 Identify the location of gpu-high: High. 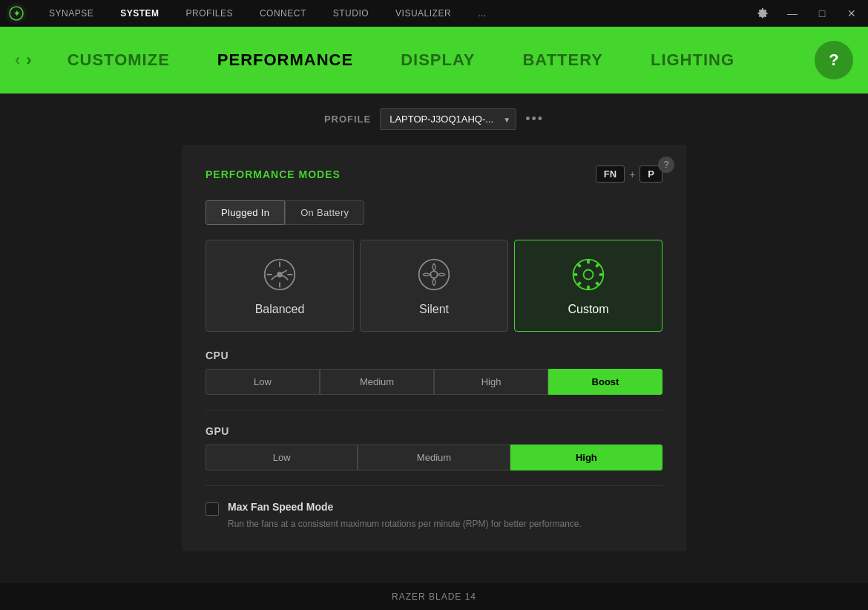
(586, 457).